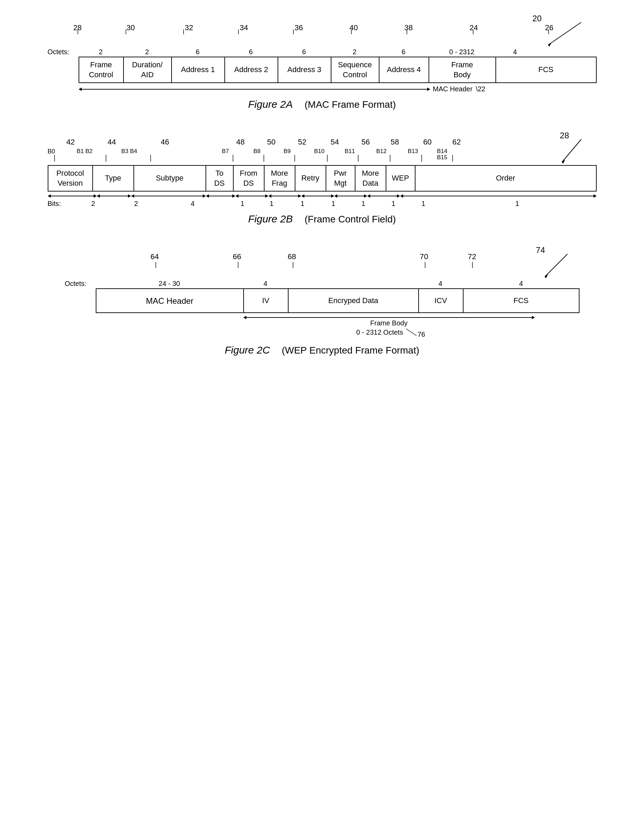  What do you see at coordinates (170, 301) in the screenshot?
I see `field-mac-header-2c: MAC Header` at bounding box center [170, 301].